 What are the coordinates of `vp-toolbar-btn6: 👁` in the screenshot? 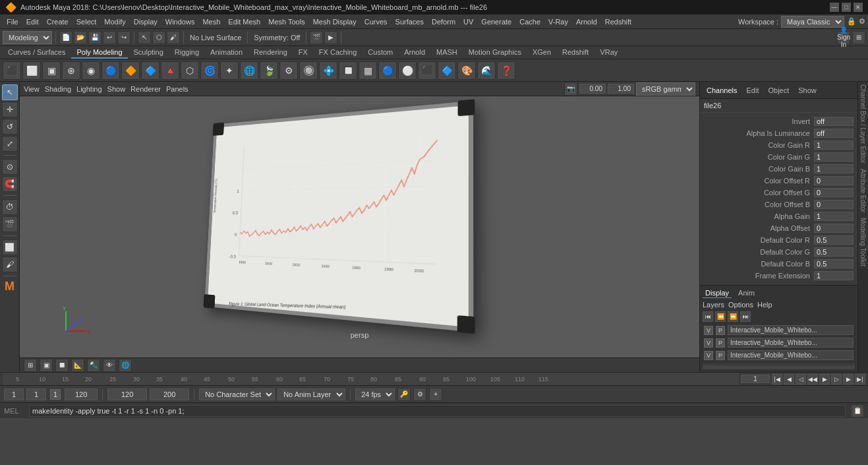 It's located at (109, 365).